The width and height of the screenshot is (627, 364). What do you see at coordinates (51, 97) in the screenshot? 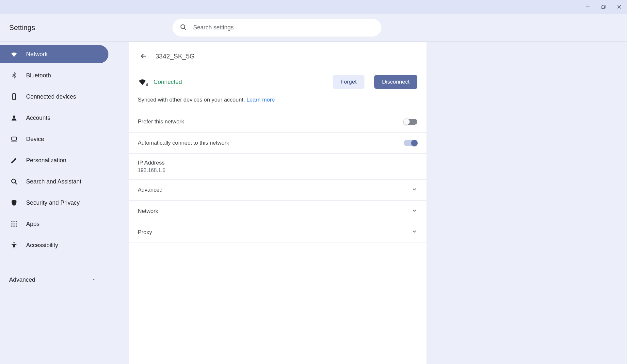
I see `sidebar-item-label: Connected devices` at bounding box center [51, 97].